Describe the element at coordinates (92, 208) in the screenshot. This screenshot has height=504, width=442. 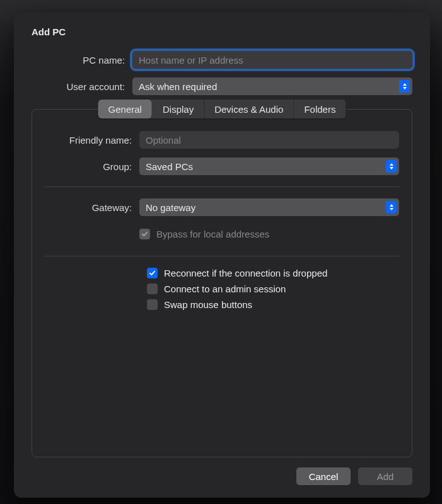
I see `gateway-label: Gateway:` at that location.